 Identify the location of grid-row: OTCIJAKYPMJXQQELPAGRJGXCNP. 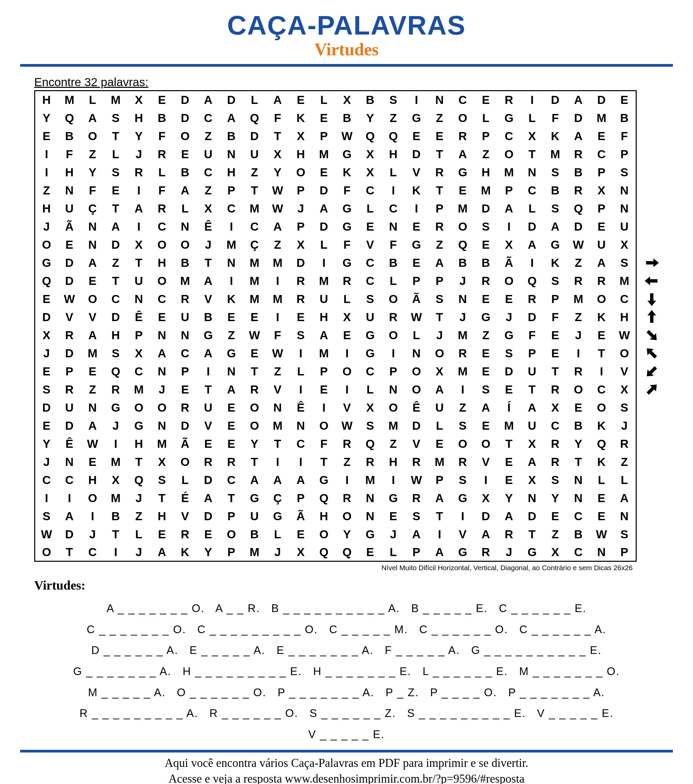
(335, 552).